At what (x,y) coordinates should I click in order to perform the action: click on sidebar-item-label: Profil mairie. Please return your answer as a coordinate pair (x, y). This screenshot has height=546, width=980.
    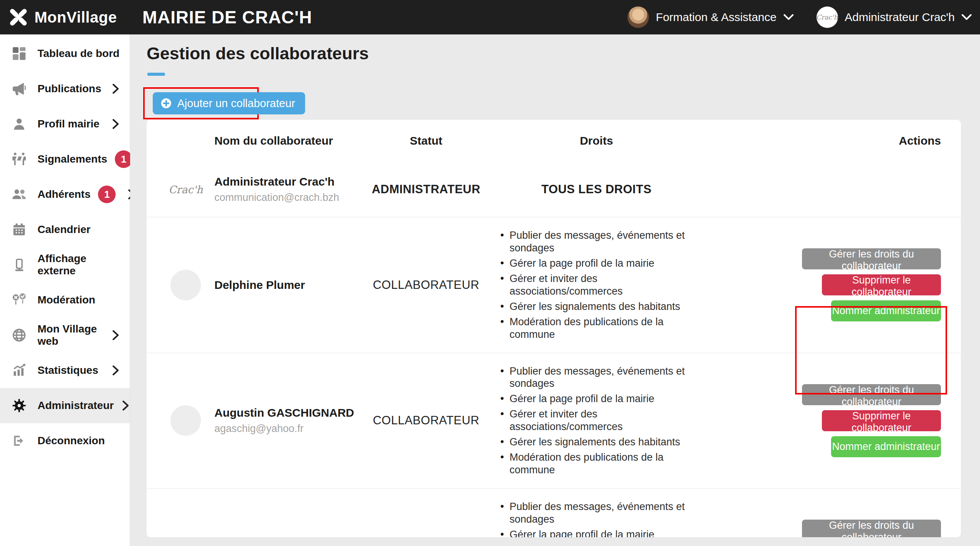
    Looking at the image, I should click on (69, 124).